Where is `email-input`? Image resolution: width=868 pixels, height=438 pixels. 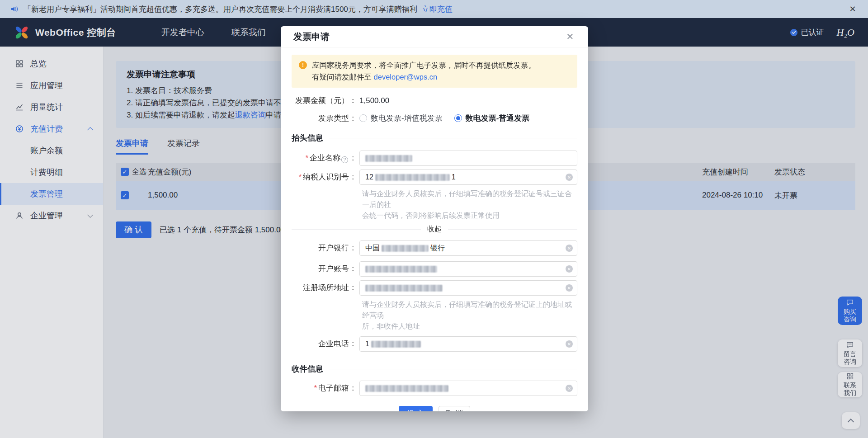
email-input is located at coordinates (468, 388).